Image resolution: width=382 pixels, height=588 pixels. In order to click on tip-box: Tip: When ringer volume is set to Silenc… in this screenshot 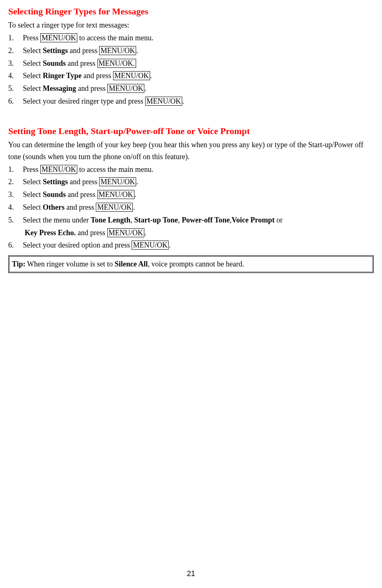, I will do `click(191, 264)`.